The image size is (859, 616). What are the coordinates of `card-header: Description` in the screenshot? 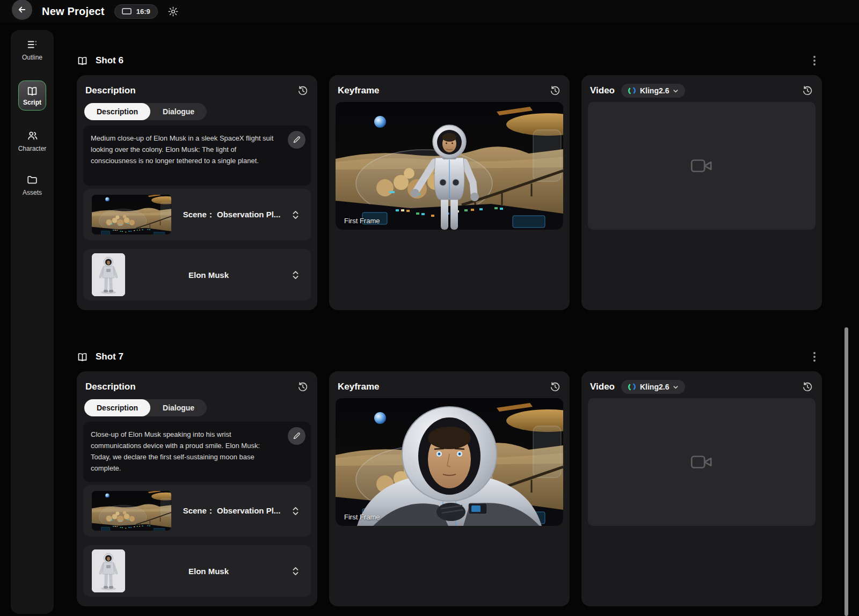 It's located at (197, 387).